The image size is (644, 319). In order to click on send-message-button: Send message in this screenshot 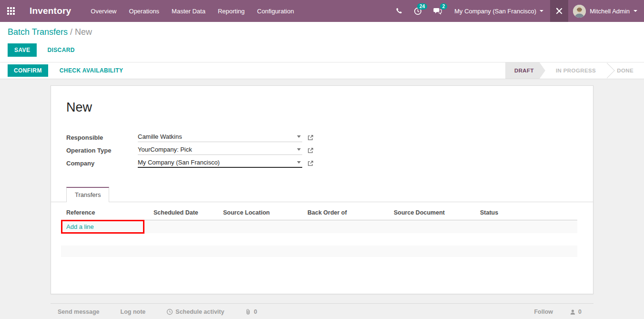, I will do `click(79, 312)`.